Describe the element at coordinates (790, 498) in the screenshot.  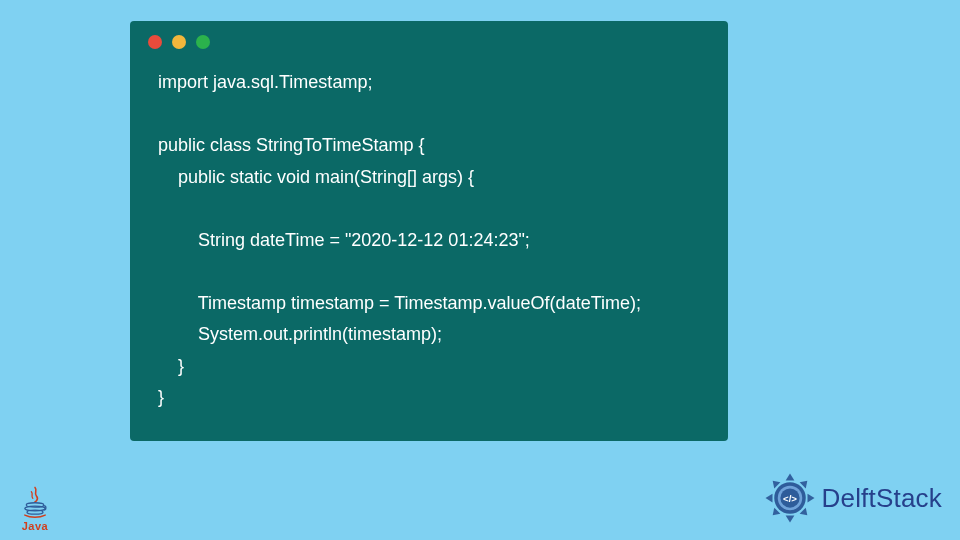
I see `delftstack-gear-icon: </>` at that location.